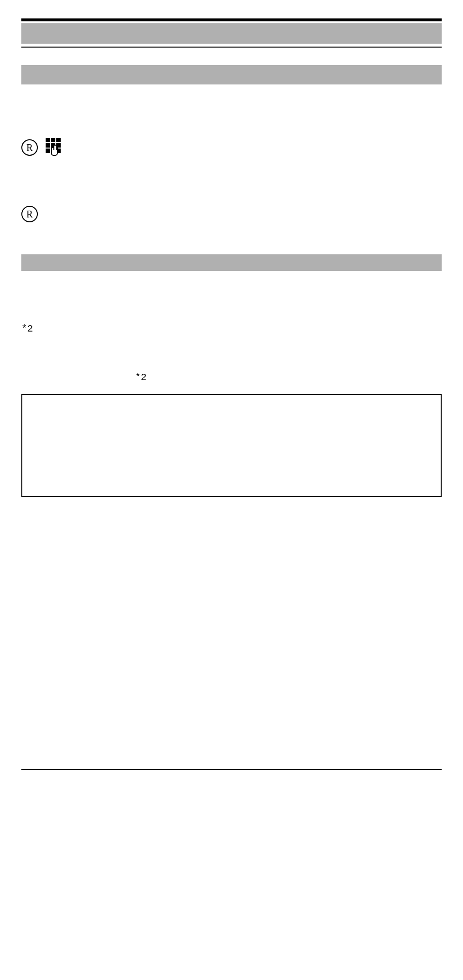  I want to click on row-r-only: R, so click(232, 214).